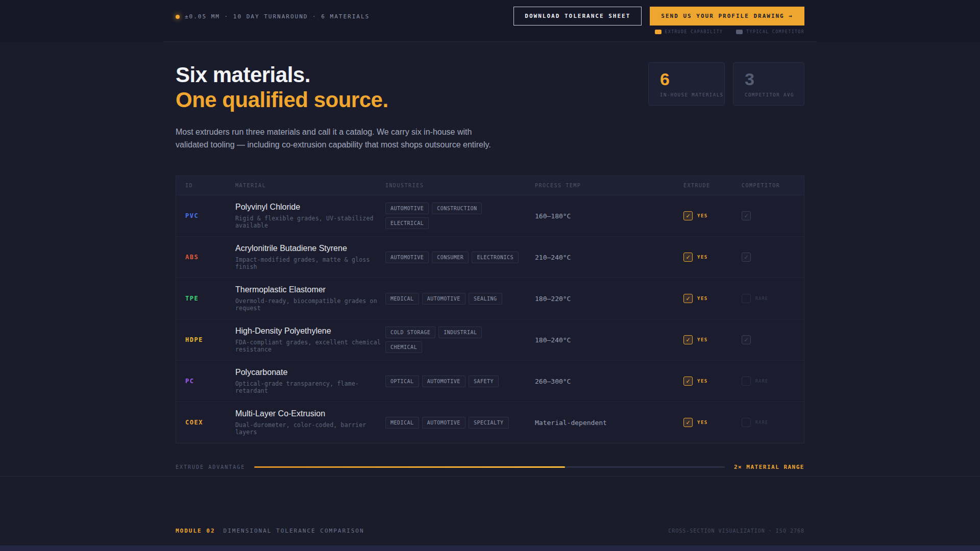  Describe the element at coordinates (694, 32) in the screenshot. I see `legend-label: EXTRUDE CAPABILITY` at that location.